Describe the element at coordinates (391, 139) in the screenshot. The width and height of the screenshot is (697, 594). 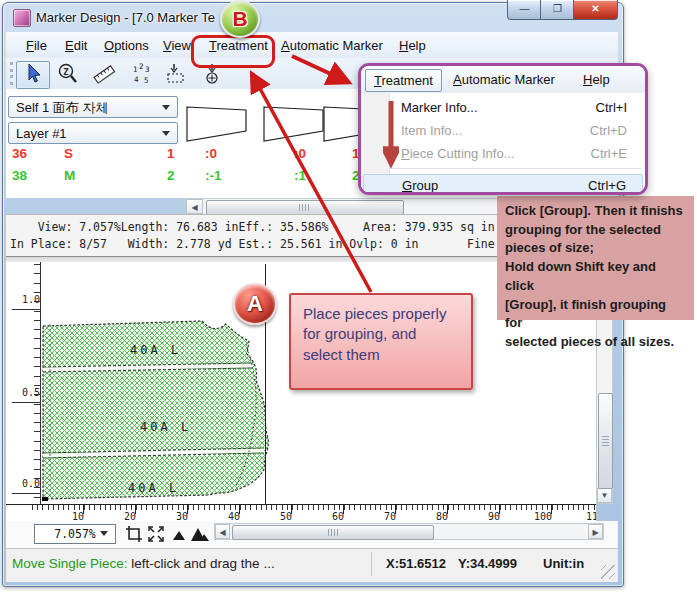
I see `arrow-down-to-group` at that location.